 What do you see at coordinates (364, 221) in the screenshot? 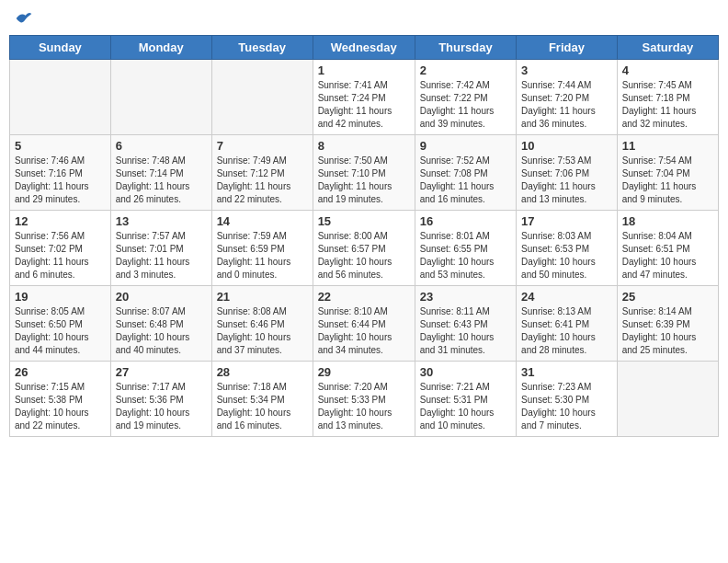
I see `day-number: 15` at bounding box center [364, 221].